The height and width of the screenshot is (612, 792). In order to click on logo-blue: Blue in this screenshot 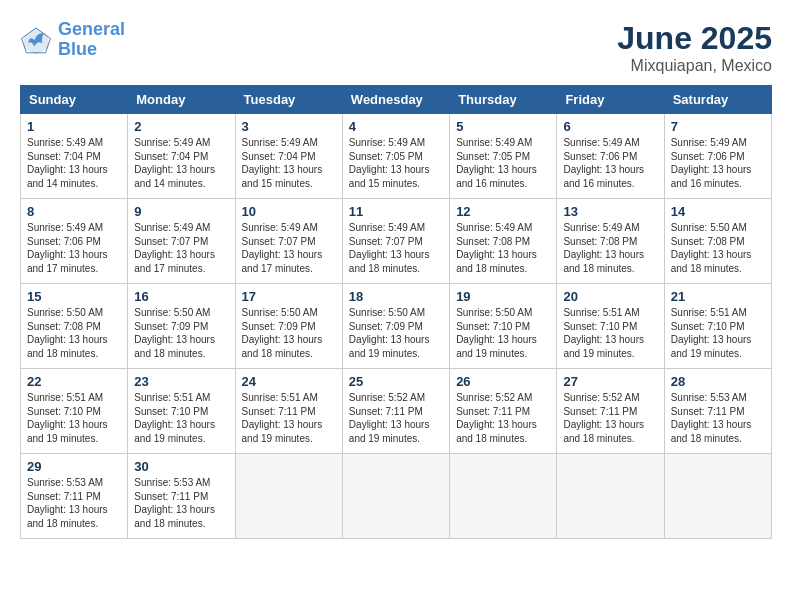, I will do `click(78, 49)`.